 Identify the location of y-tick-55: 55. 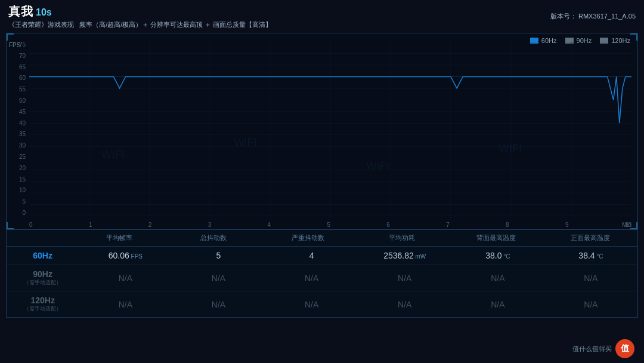
(23, 90).